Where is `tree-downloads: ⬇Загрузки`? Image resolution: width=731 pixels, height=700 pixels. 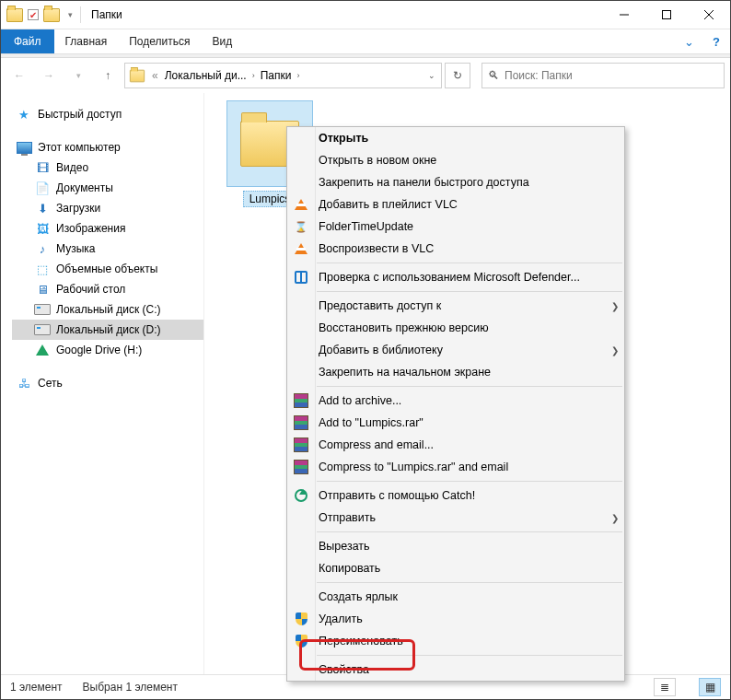
tree-downloads: ⬇Загрузки is located at coordinates (108, 208).